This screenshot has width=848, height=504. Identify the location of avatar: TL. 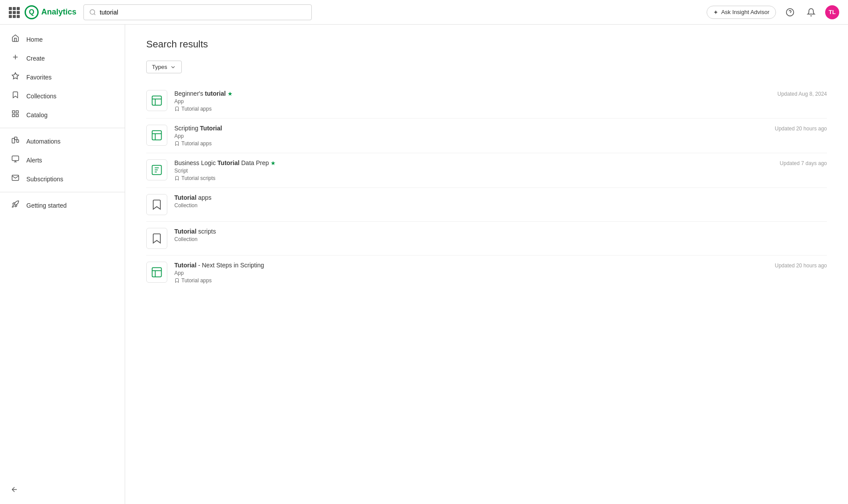
(832, 12).